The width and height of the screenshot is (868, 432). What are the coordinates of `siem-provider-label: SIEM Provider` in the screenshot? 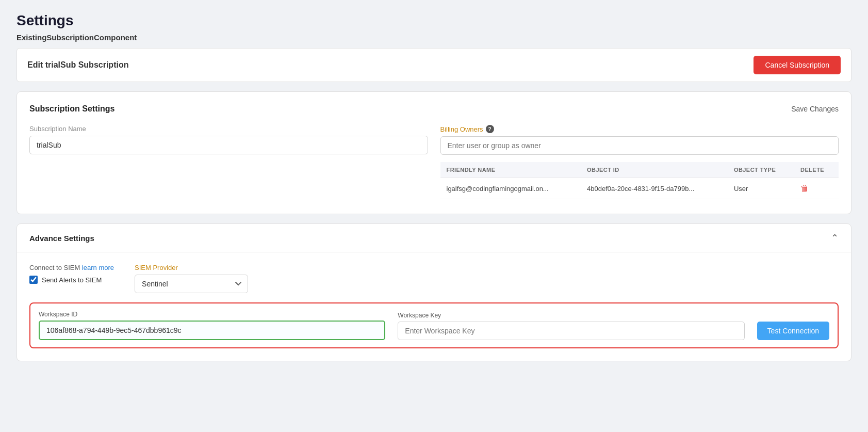 It's located at (191, 267).